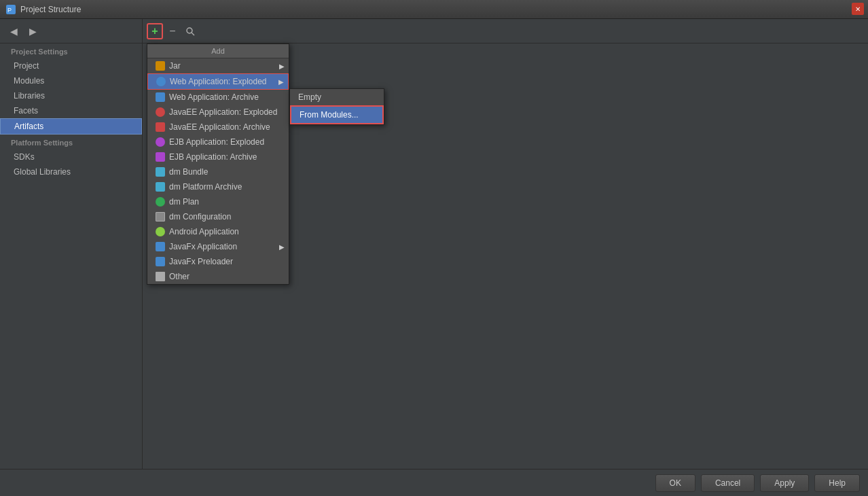 The image size is (868, 496). What do you see at coordinates (728, 483) in the screenshot?
I see `cancel-button: Cancel` at bounding box center [728, 483].